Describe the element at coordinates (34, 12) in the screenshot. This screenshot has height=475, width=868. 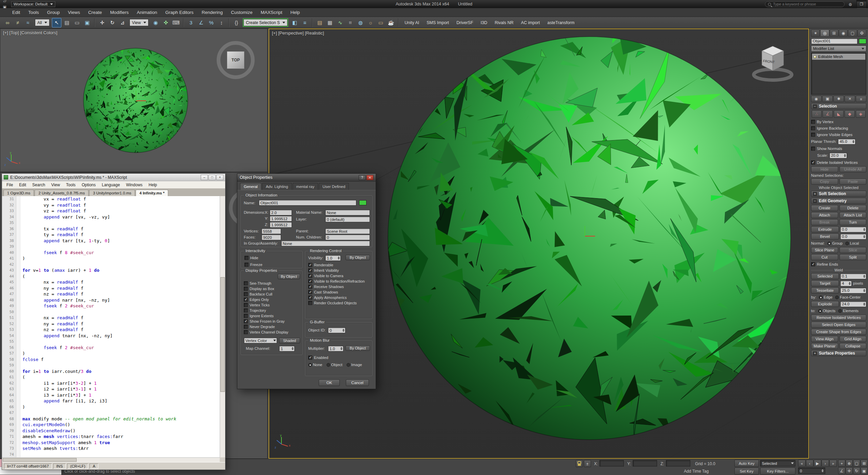
I see `menu-tools: Tools` at that location.